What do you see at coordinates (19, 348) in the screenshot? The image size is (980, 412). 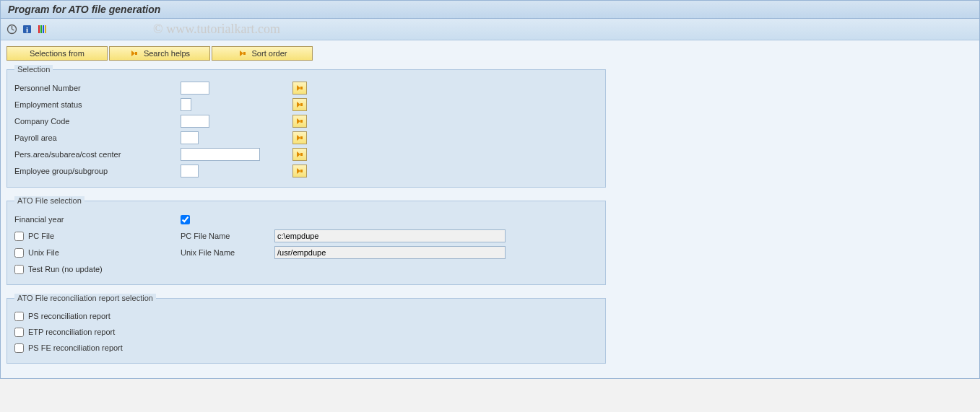 I see `psfe-recon-checkbox` at bounding box center [19, 348].